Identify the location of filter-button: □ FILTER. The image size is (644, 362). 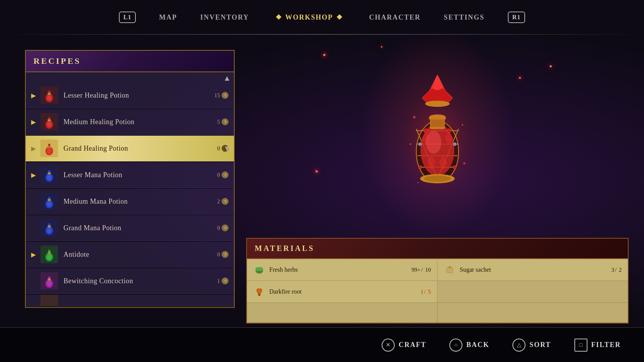
(598, 345).